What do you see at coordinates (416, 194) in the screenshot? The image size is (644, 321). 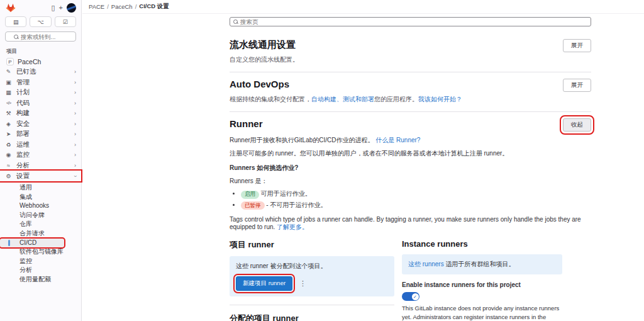 I see `runner-state-active: 启用 可用于运行作业。` at bounding box center [416, 194].